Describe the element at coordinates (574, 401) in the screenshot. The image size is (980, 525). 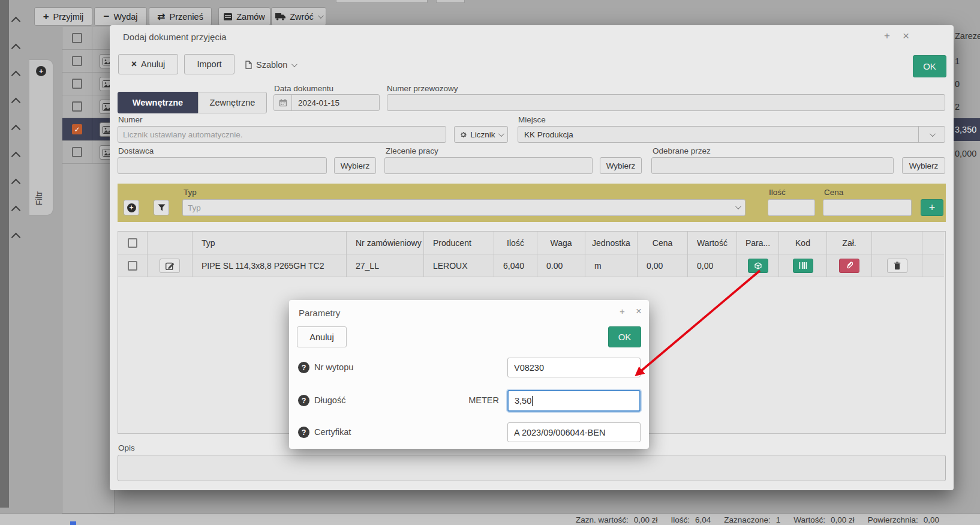
I see `param-input-dlugosc: 3,50` at that location.